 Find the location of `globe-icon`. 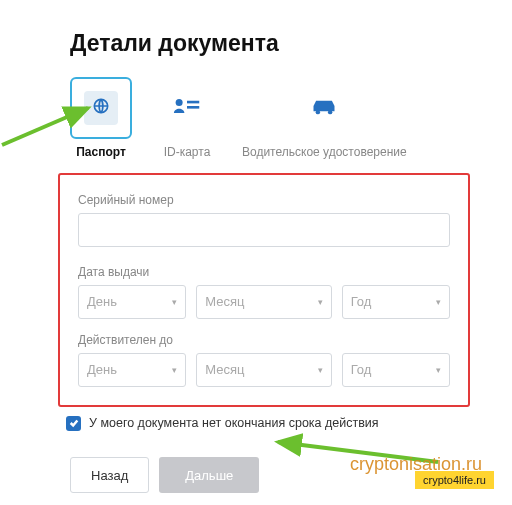

globe-icon is located at coordinates (101, 108).